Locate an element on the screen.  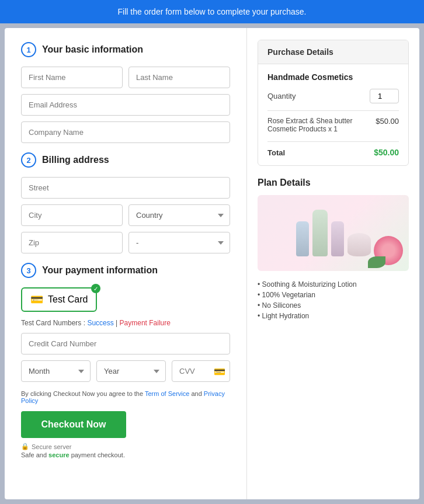
test-card-prefix: Test Card Numbers : is located at coordinates (54, 323).